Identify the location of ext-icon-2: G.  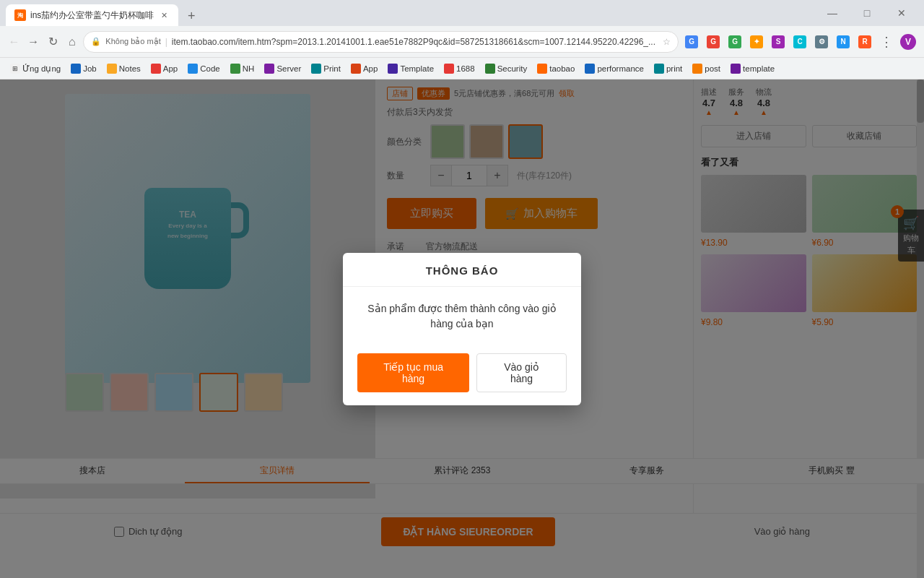
(713, 42).